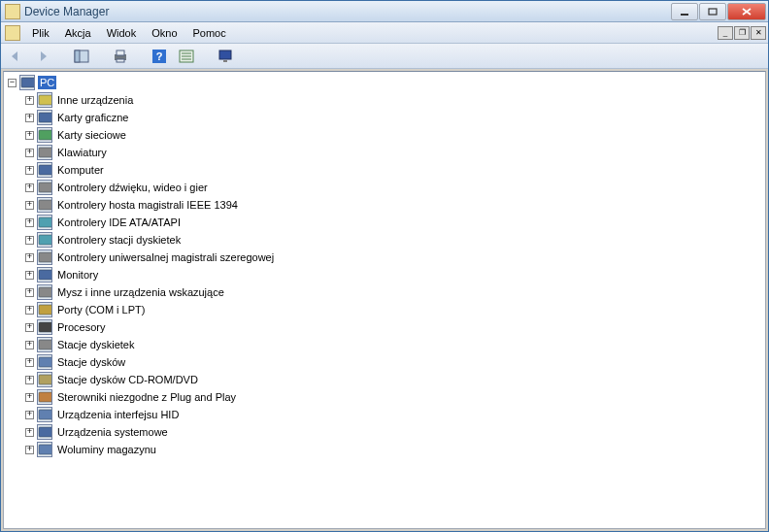 The height and width of the screenshot is (532, 769). I want to click on menu-widok: Widok, so click(122, 33).